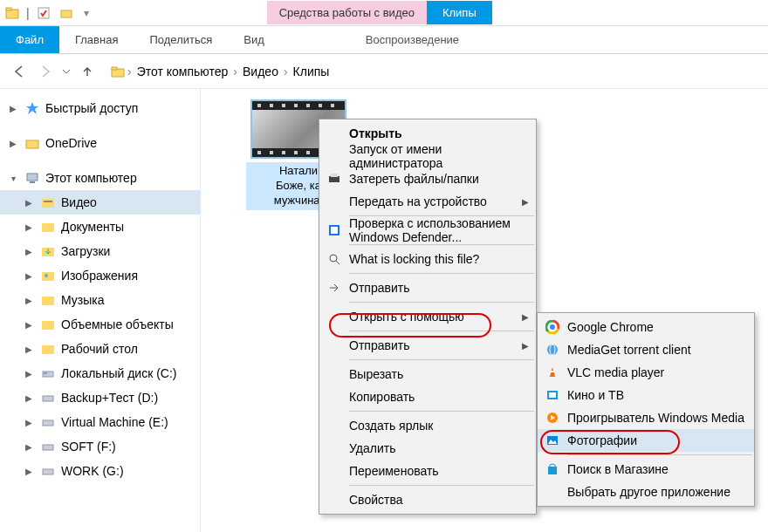 This screenshot has width=768, height=532. Describe the element at coordinates (45, 72) in the screenshot. I see `forward-button` at that location.